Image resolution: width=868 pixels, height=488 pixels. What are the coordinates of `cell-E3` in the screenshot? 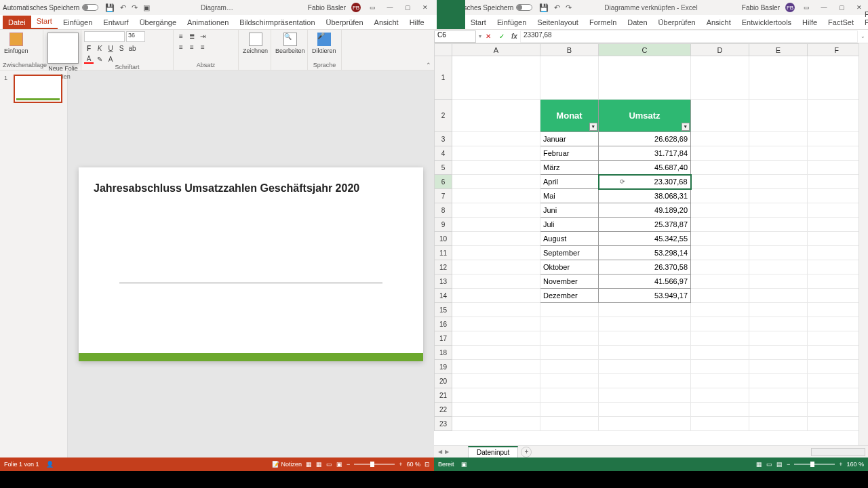 It's located at (778, 140).